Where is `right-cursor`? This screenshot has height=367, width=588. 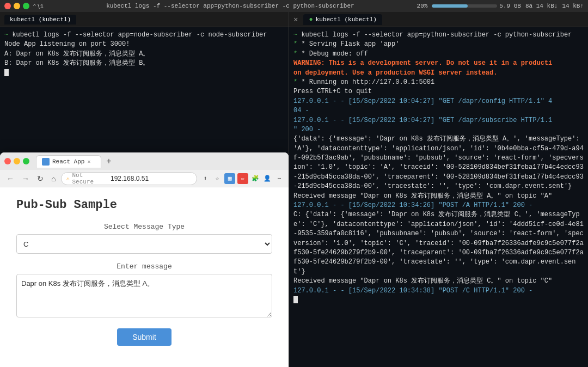 right-cursor is located at coordinates (439, 301).